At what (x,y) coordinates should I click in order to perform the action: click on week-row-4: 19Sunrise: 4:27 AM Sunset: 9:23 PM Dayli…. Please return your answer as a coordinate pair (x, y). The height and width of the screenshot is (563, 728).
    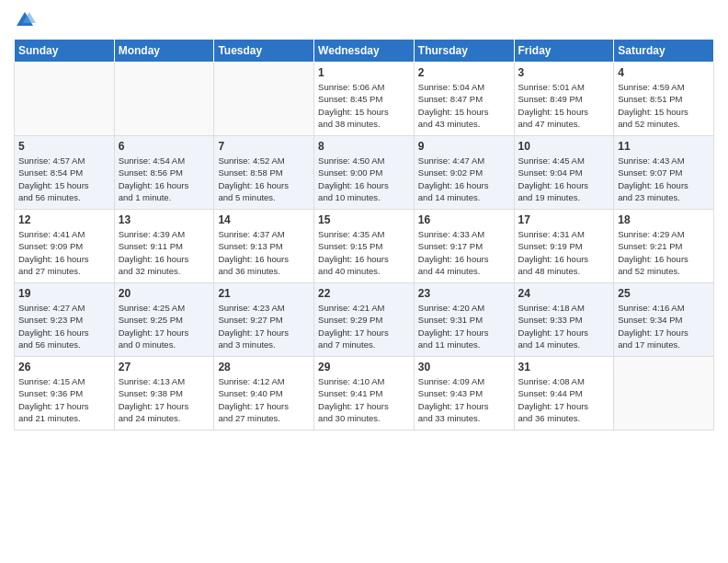
    Looking at the image, I should click on (364, 320).